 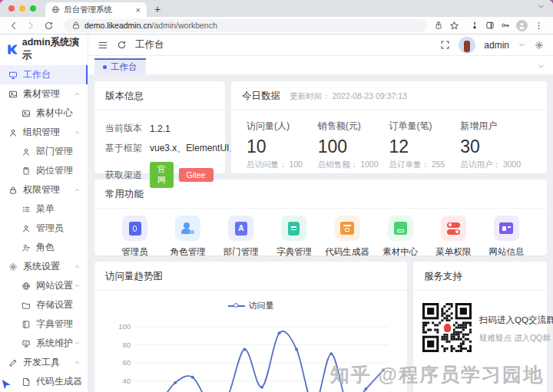 What do you see at coordinates (44, 382) in the screenshot?
I see `sidebar-item-code-generator: 代码生成器` at bounding box center [44, 382].